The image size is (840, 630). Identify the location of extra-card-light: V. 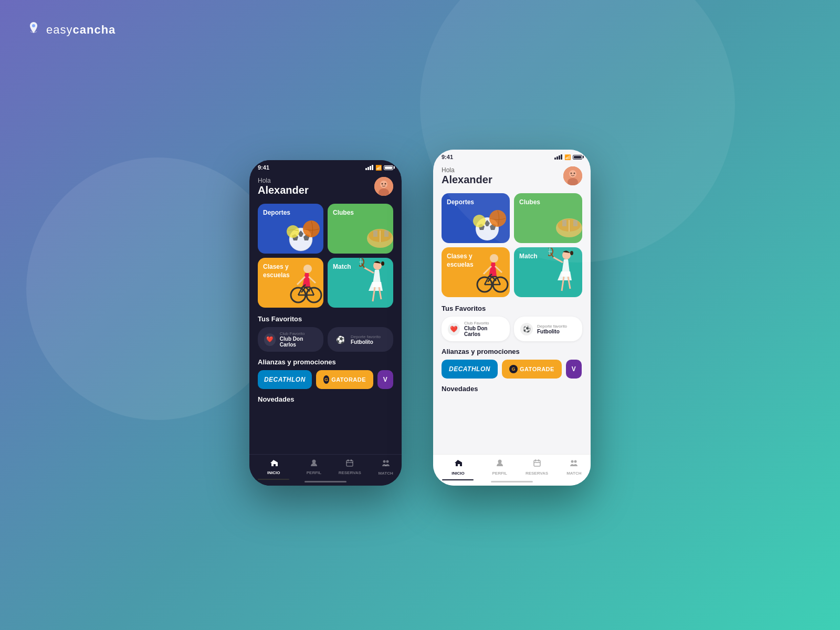
(574, 369).